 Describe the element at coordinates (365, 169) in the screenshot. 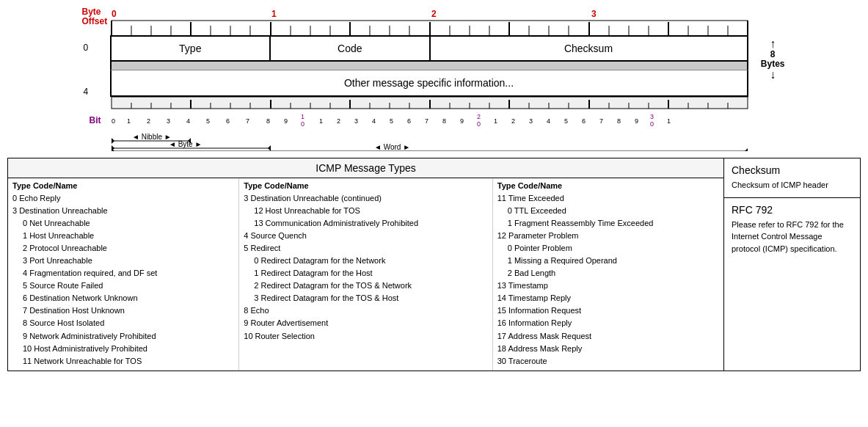

I see `icmp-table-title: ICMP Message Types` at that location.